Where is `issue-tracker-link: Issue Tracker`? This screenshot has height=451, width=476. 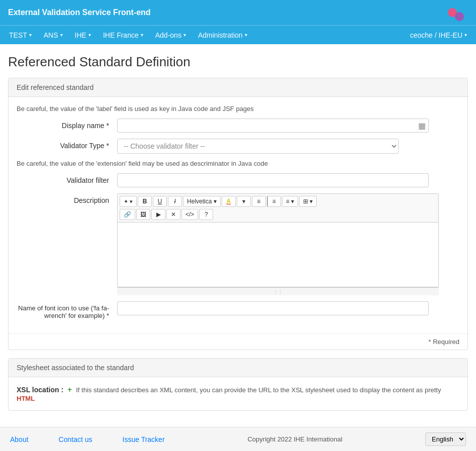 issue-tracker-link: Issue Tracker is located at coordinates (144, 439).